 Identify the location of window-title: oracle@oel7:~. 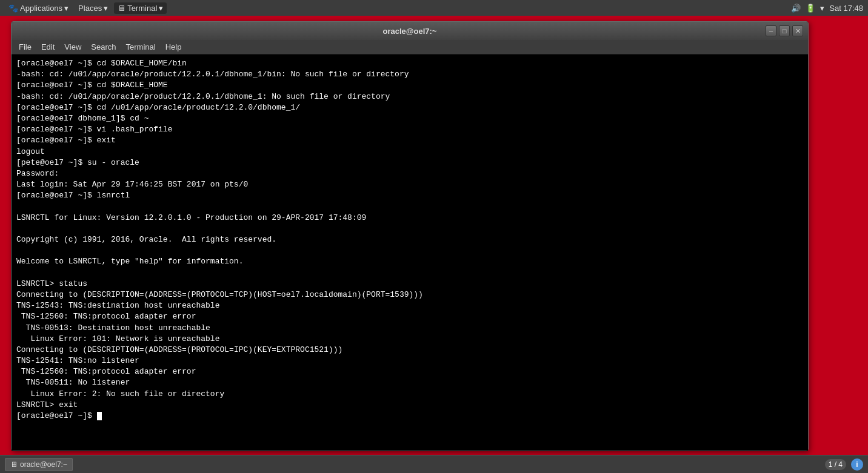
(410, 31).